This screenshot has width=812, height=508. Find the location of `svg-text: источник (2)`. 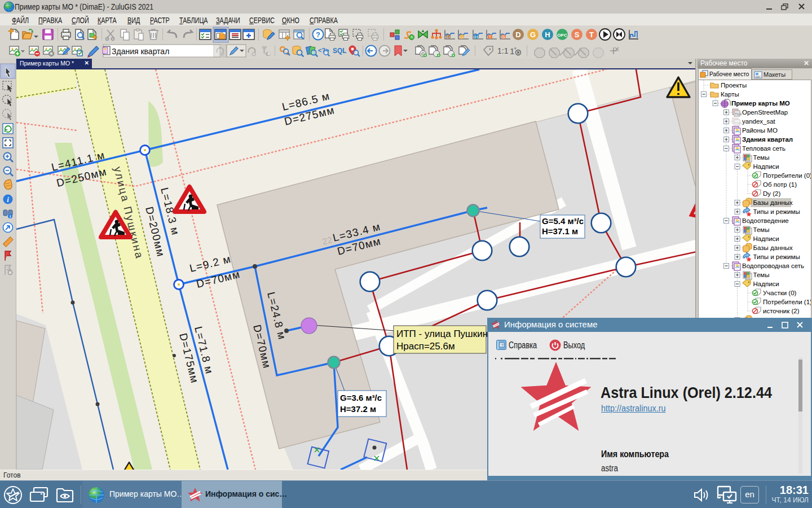

svg-text: источник (2) is located at coordinates (782, 311).